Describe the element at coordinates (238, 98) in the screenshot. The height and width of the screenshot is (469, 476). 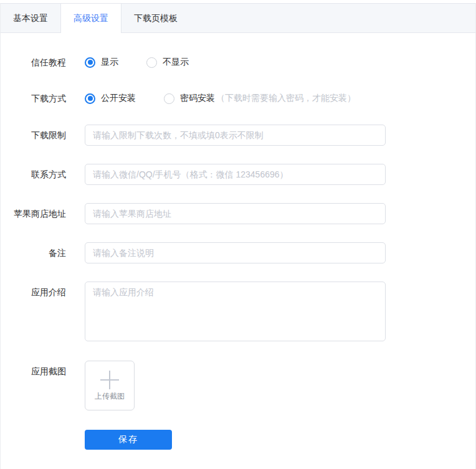
I see `download-method-row: 下载方式 公开安装 密码安装 （下载时需要输入密码，才能安装）` at that location.